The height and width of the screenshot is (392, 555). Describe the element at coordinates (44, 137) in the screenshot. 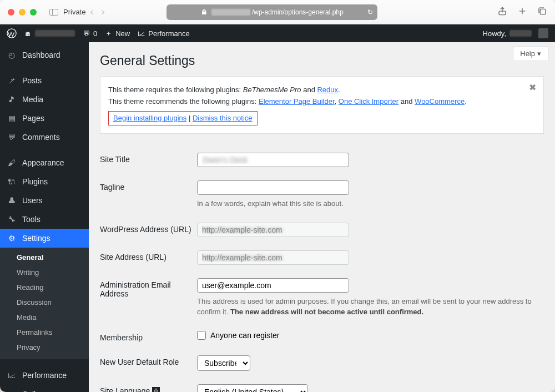

I see `sidebar-item-comments: 💬︎Comments` at that location.